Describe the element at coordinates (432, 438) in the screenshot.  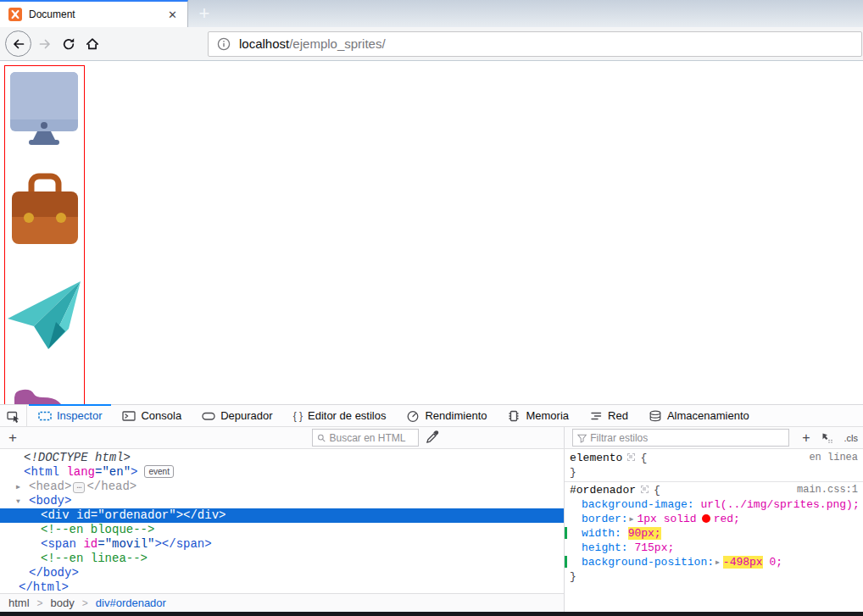
I see `devtools-toolbars: + + .cls` at that location.